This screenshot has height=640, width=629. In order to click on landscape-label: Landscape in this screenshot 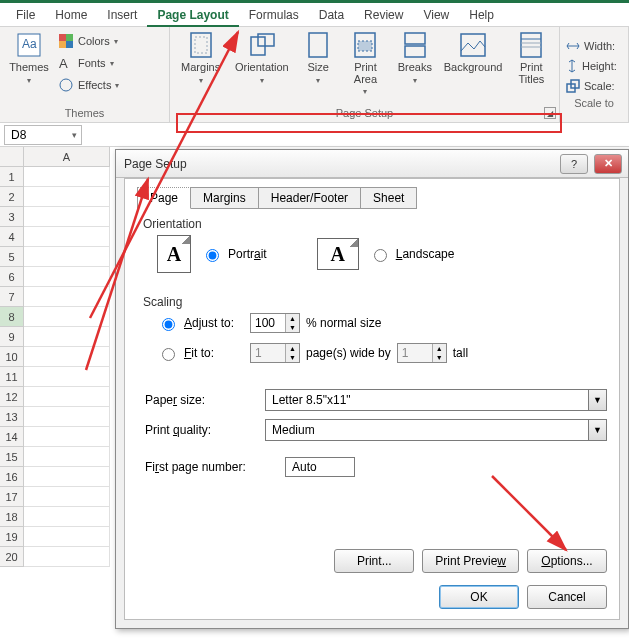, I will do `click(426, 254)`.